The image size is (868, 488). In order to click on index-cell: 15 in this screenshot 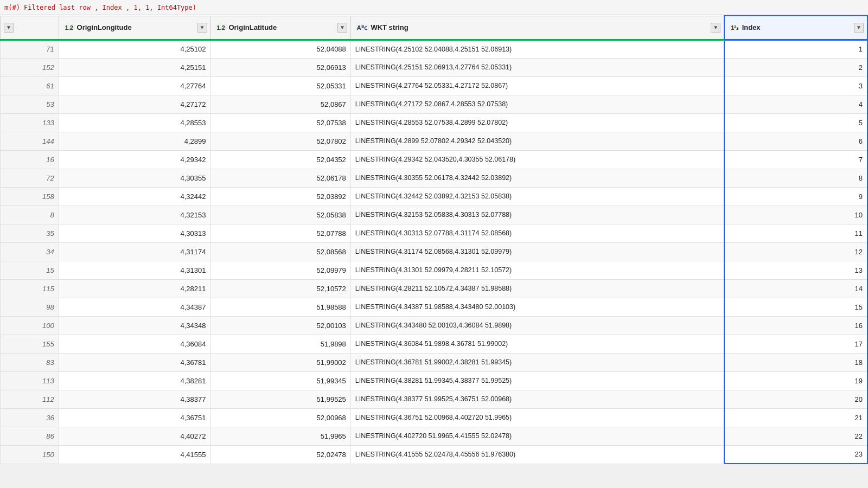, I will do `click(796, 307)`.